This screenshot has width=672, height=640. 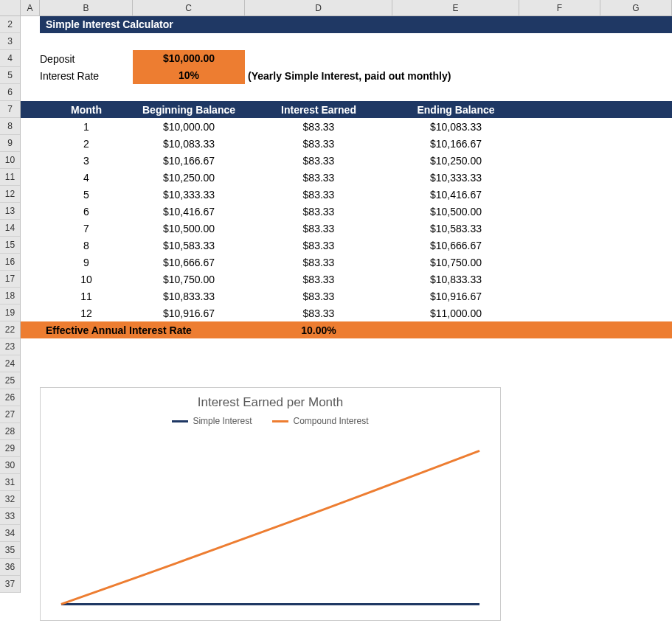 What do you see at coordinates (189, 262) in the screenshot?
I see `cell-begin: $10,666.67` at bounding box center [189, 262].